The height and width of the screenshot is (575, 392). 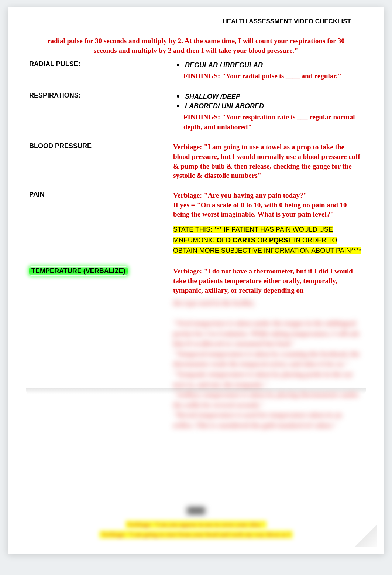 What do you see at coordinates (281, 240) in the screenshot?
I see `pain-state-pqrst: PQRST` at bounding box center [281, 240].